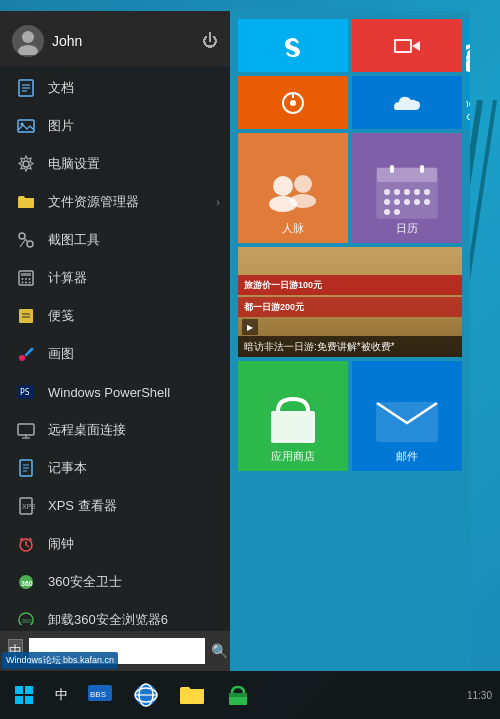 The image size is (500, 719). What do you see at coordinates (26, 616) in the screenshot?
I see `360browser-icon: 360` at bounding box center [26, 616].